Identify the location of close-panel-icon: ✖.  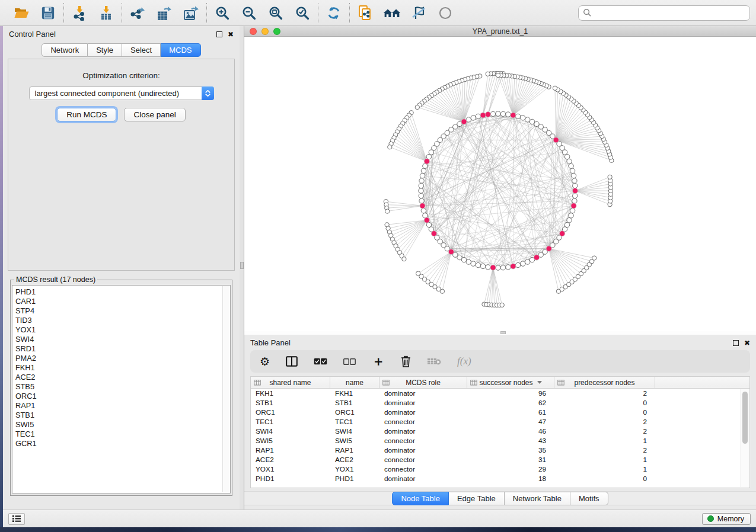
(747, 343).